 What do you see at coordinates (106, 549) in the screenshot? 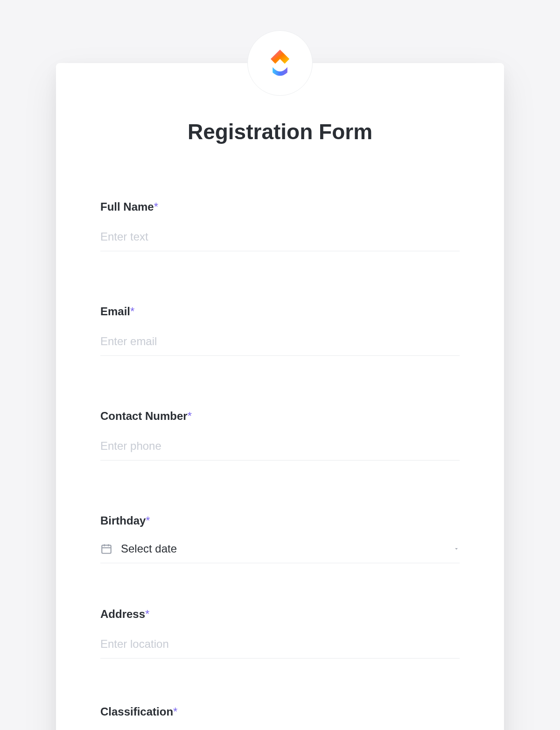
I see `calendar-icon` at bounding box center [106, 549].